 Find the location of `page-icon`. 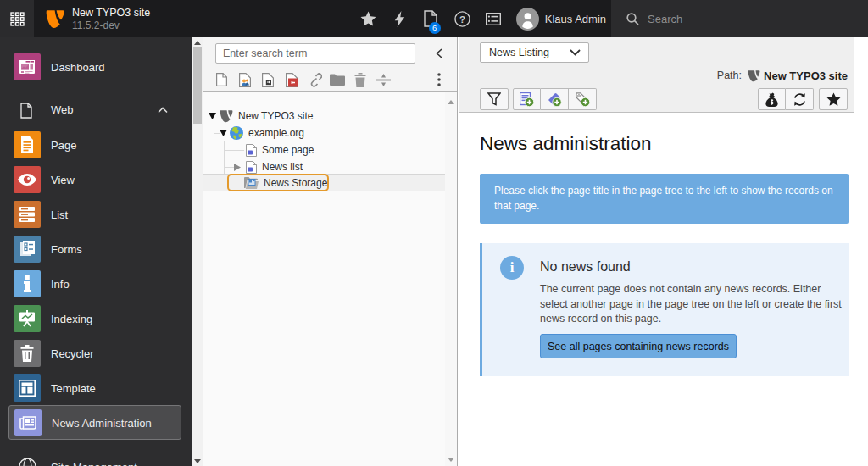

page-icon is located at coordinates (251, 168).